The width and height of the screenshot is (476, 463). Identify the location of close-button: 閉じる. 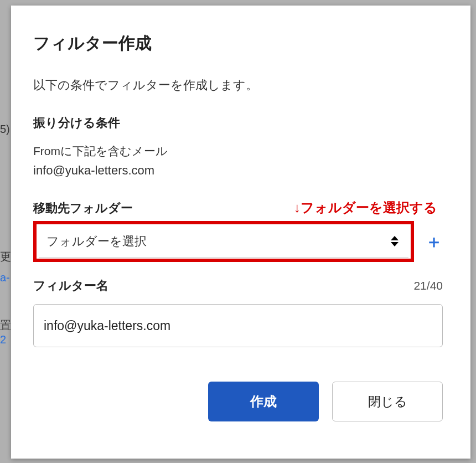
(387, 402).